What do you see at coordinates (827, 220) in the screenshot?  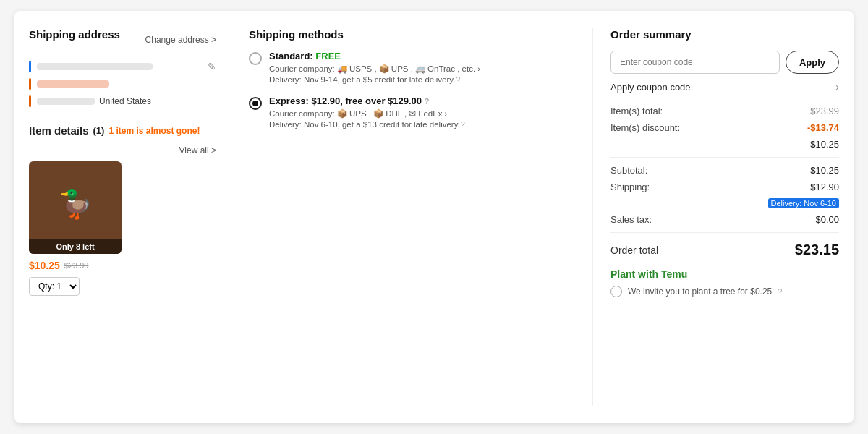 I see `sales-tax-value: $0.00` at bounding box center [827, 220].